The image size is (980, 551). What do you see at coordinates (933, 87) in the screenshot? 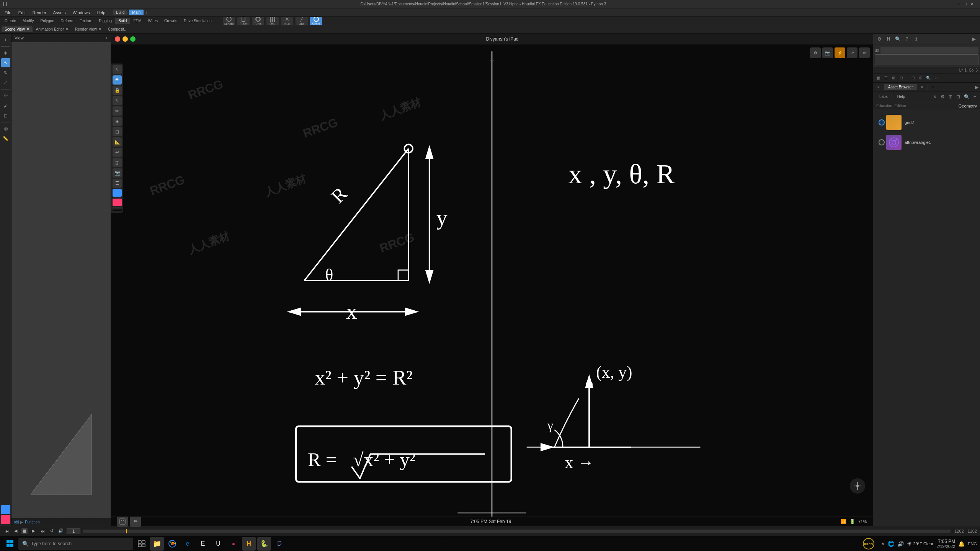
I see `add-tab-btn: +` at bounding box center [933, 87].